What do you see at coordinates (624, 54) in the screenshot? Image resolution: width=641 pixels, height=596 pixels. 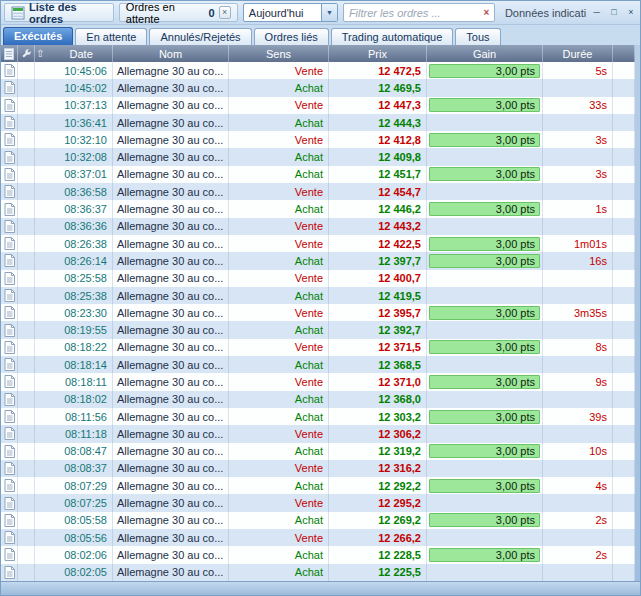 I see `header-spare-cell` at bounding box center [624, 54].